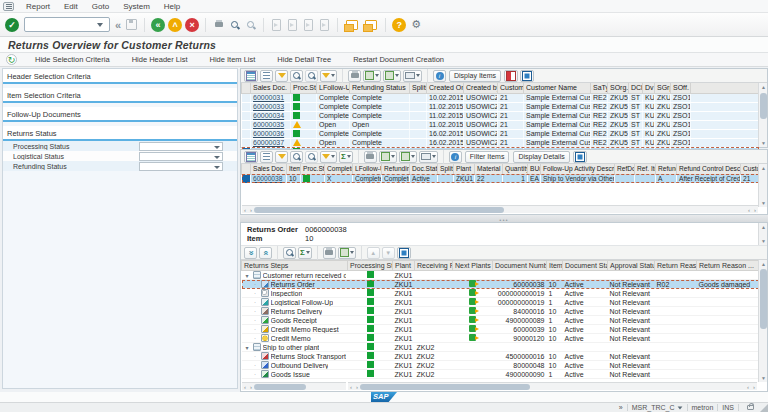  Describe the element at coordinates (500, 312) in the screenshot. I see `tree-row: Returns Delivery ZKU1 84000016 10 Active…` at that location.